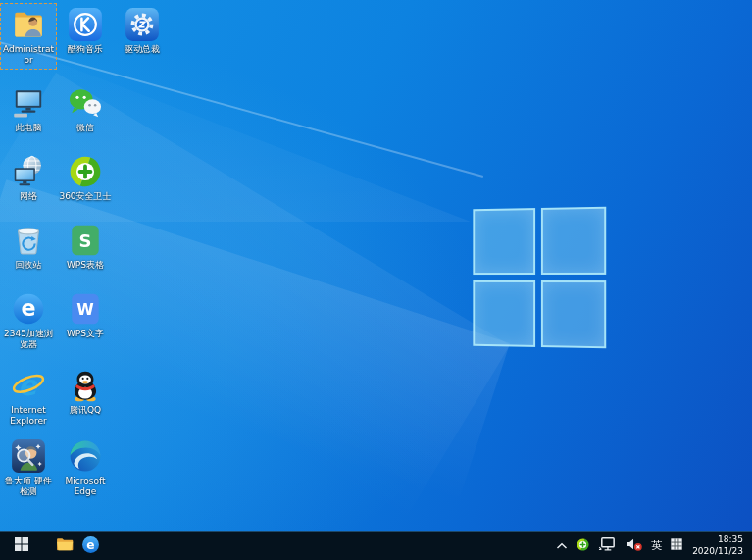 The height and width of the screenshot is (560, 752). Describe the element at coordinates (677, 545) in the screenshot. I see `tray-ime-keyboard-button` at that location.